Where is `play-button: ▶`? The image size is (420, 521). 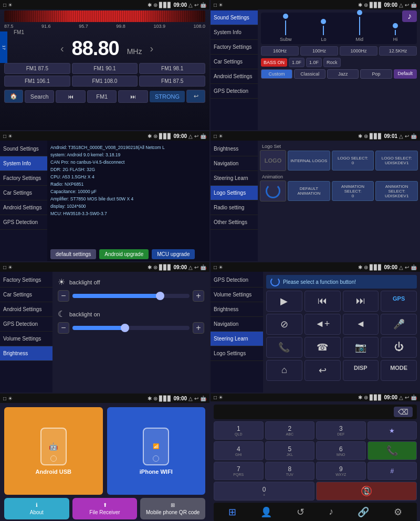
play-button: ▶ is located at coordinates (285, 301).